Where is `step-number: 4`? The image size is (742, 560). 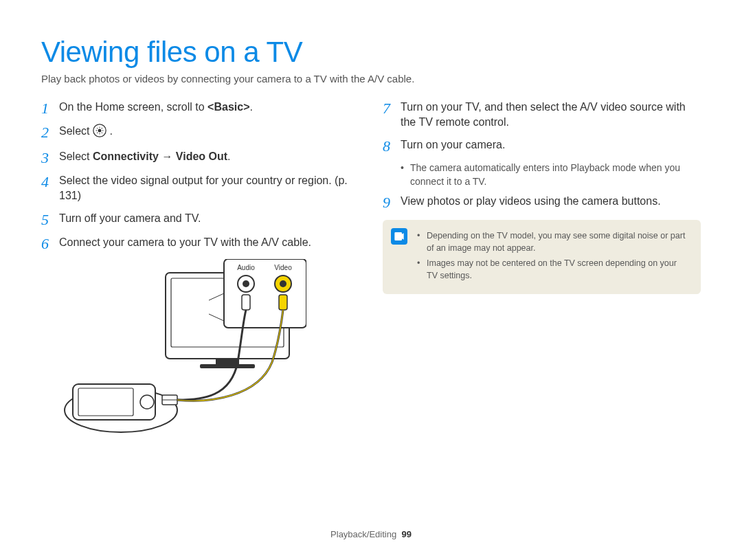
step-number: 4 is located at coordinates (50, 181).